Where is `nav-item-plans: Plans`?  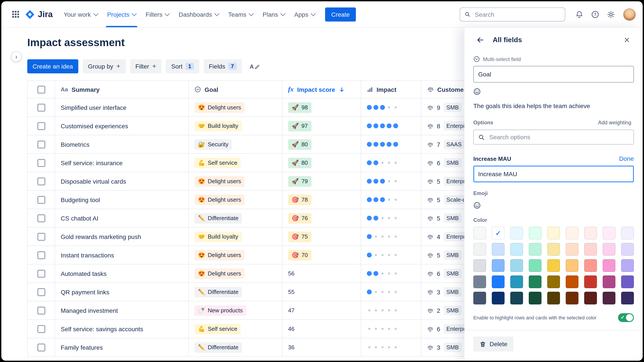
nav-item-plans: Plans is located at coordinates (274, 14).